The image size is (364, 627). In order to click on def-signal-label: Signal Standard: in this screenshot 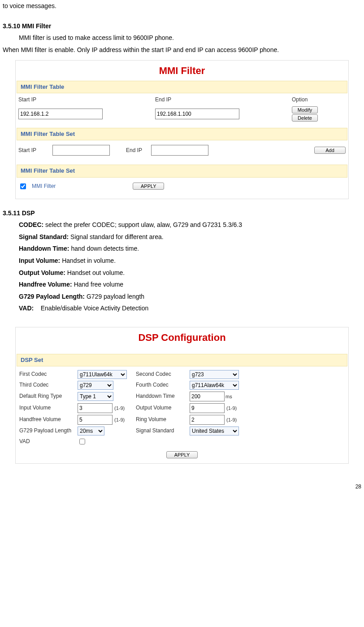, I will do `click(44, 237)`.